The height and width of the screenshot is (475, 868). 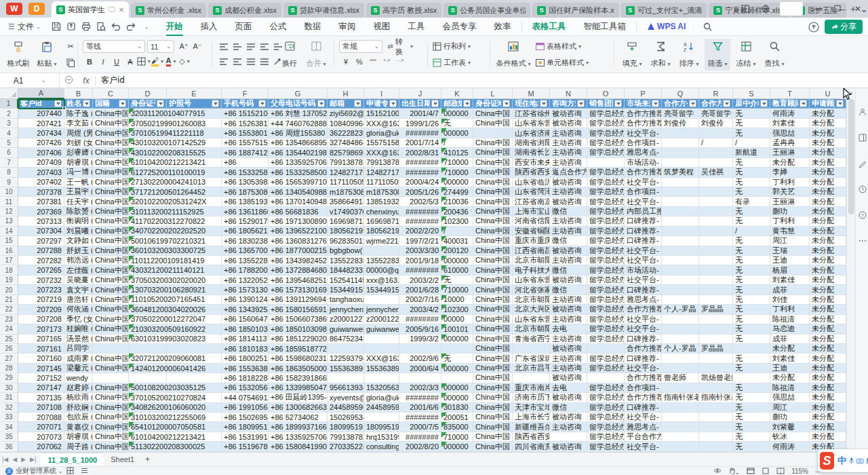 What do you see at coordinates (493, 408) in the screenshot?
I see `cell-L32: China中国` at bounding box center [493, 408].